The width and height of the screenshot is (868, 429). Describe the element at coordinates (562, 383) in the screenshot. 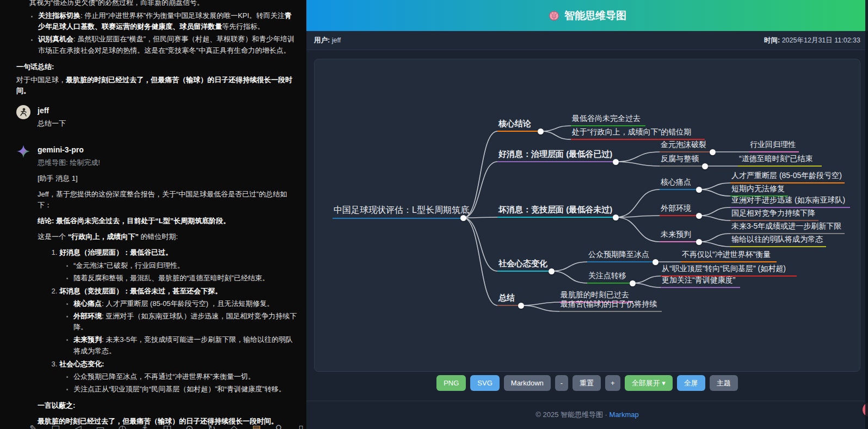

I see `toolbar-button--: -` at that location.